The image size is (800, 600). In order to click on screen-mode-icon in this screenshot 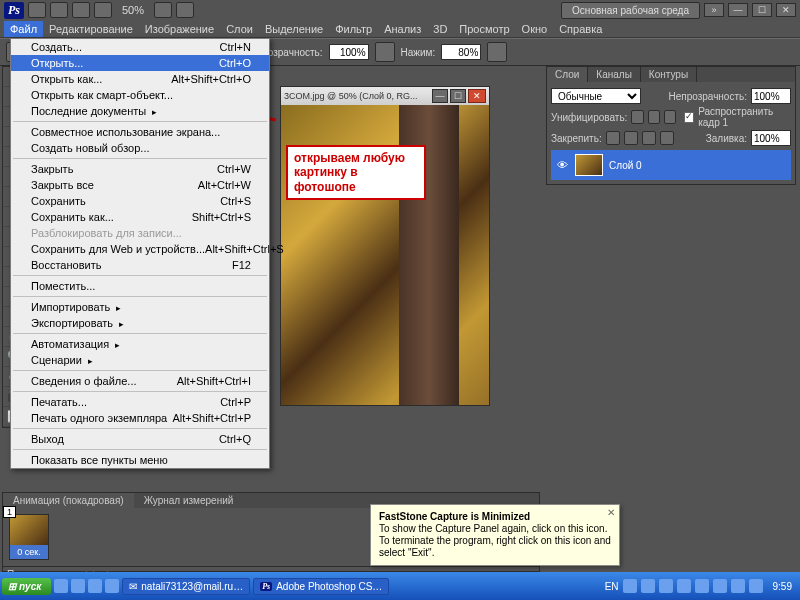, I will do `click(81, 10)`.